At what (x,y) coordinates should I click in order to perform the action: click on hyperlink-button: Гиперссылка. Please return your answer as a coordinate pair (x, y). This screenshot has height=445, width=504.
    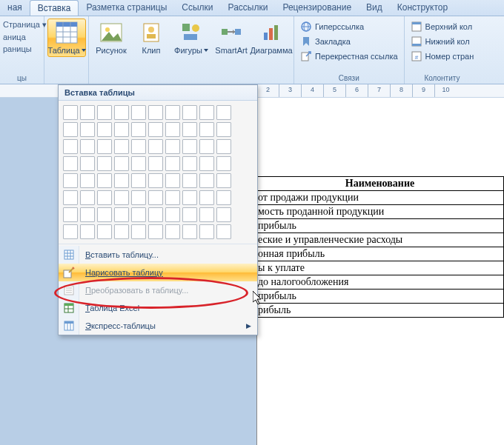
    Looking at the image, I should click on (349, 27).